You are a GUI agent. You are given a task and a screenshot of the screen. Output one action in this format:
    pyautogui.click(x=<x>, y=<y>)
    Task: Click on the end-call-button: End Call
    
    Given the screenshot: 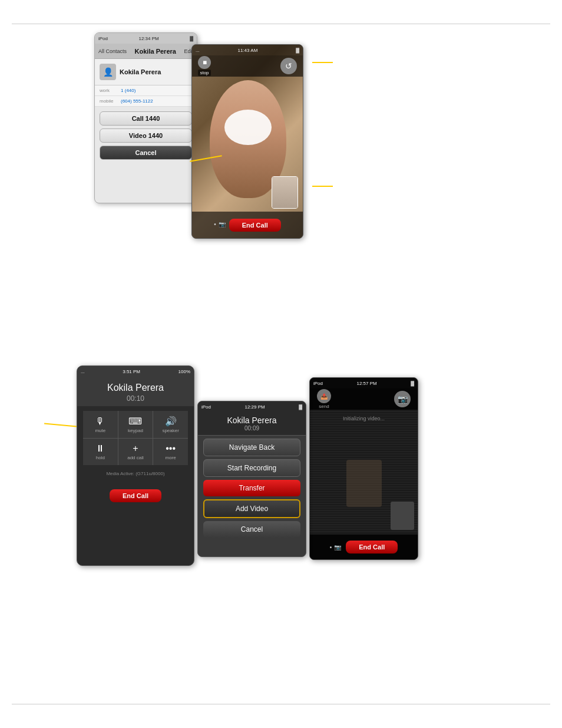 What is the action you would take?
    pyautogui.click(x=255, y=225)
    